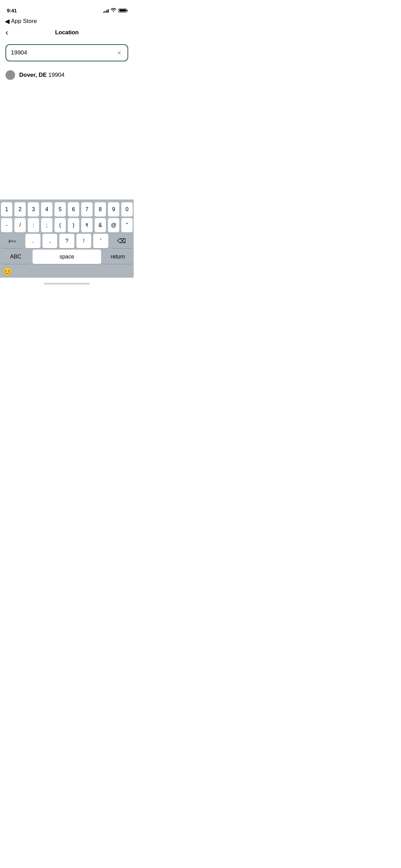 The width and height of the screenshot is (401, 868). Describe the element at coordinates (50, 241) in the screenshot. I see `key-comma: ,` at that location.